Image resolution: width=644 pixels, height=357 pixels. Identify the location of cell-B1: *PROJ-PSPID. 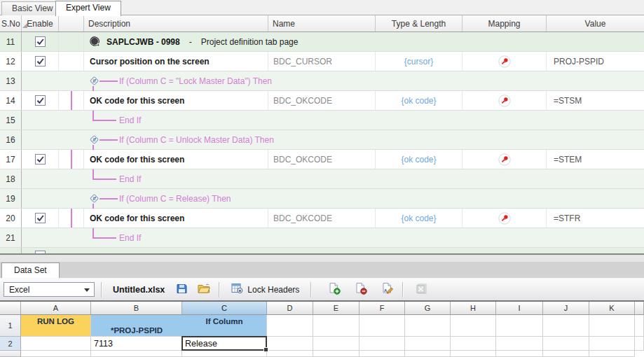
(137, 326).